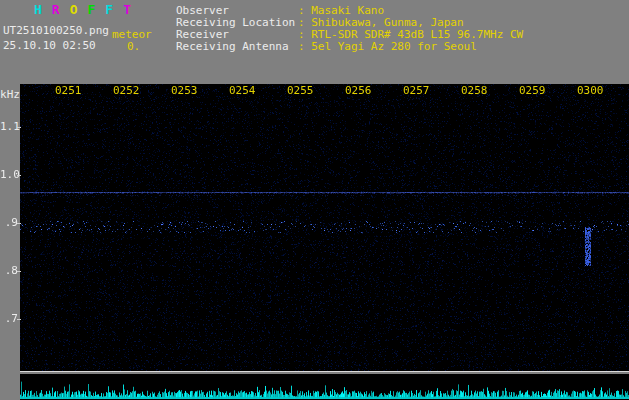  Describe the element at coordinates (127, 10) in the screenshot. I see `logo-letter: T` at that location.